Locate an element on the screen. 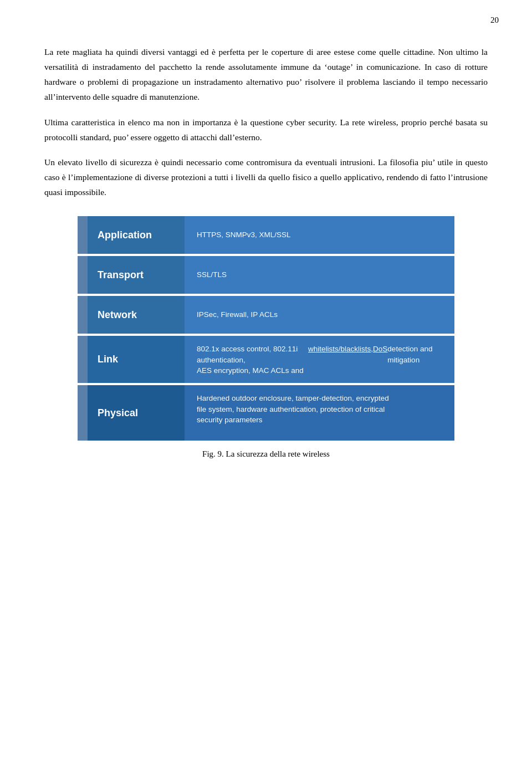 This screenshot has width=532, height=762. paragraph-3: Un elevato livello di sicurezza è quindi… is located at coordinates (266, 177).